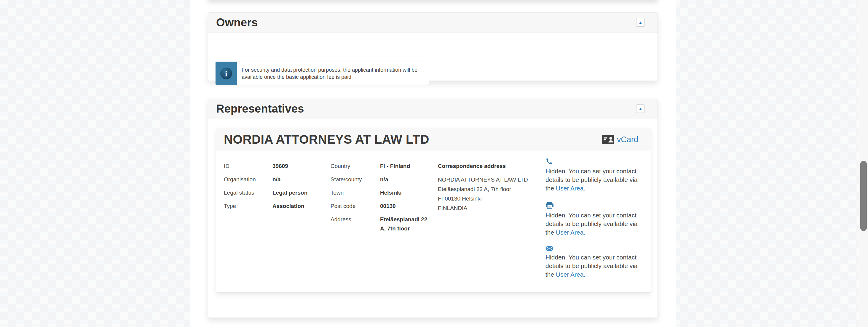  What do you see at coordinates (288, 206) in the screenshot?
I see `field-value: Association` at bounding box center [288, 206].